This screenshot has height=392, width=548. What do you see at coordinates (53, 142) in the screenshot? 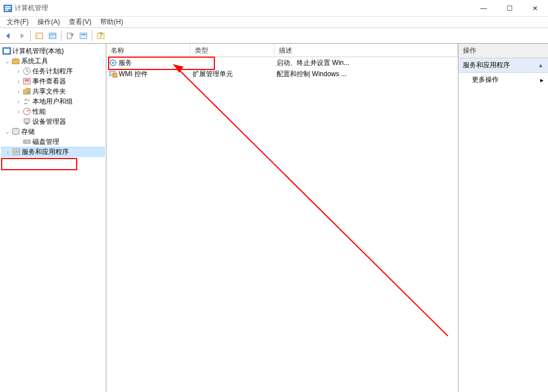
I see `tree-disk-management: 磁盘管理` at bounding box center [53, 142].